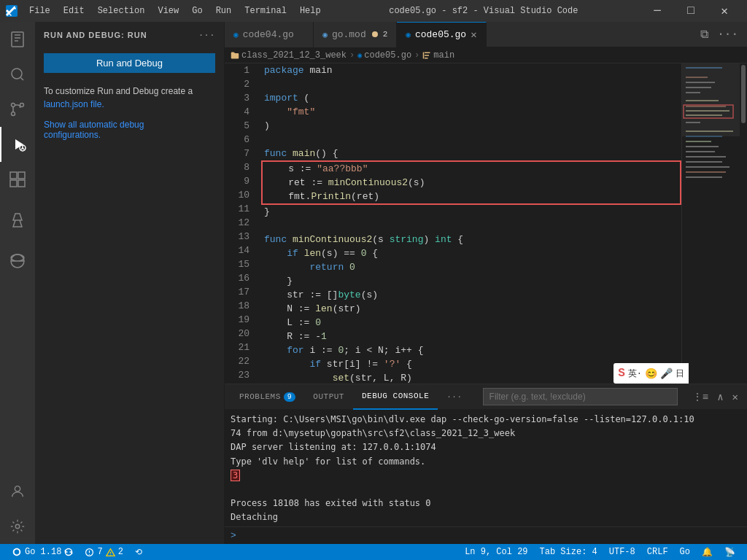  I want to click on code-line-13: func minContinuous2(s string) int {, so click(471, 239).